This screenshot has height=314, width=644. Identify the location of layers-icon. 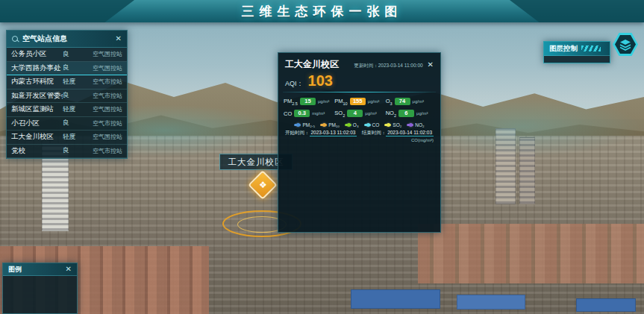
(625, 45).